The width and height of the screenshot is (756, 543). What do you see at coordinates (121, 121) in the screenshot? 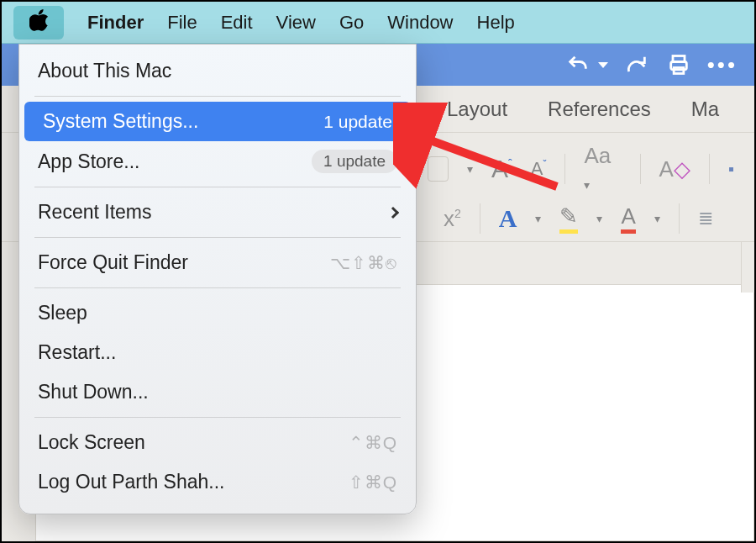
I see `menu-label: System Settings...` at bounding box center [121, 121].